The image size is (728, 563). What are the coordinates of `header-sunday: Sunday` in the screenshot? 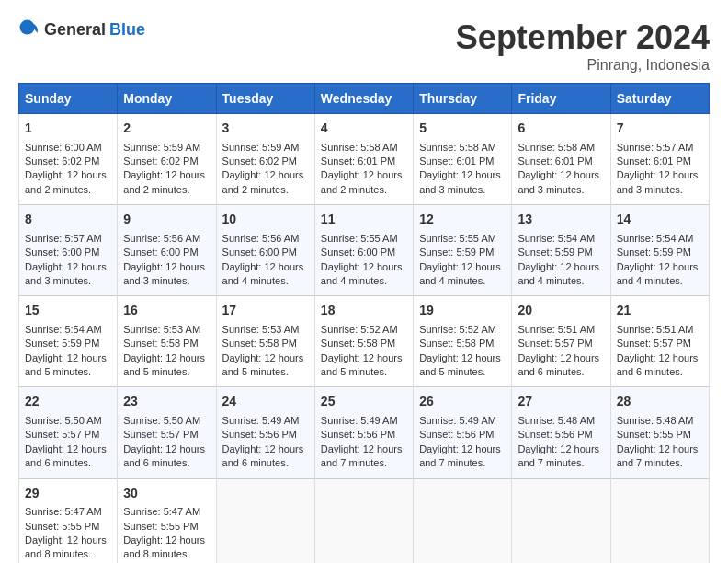 It's located at (68, 99).